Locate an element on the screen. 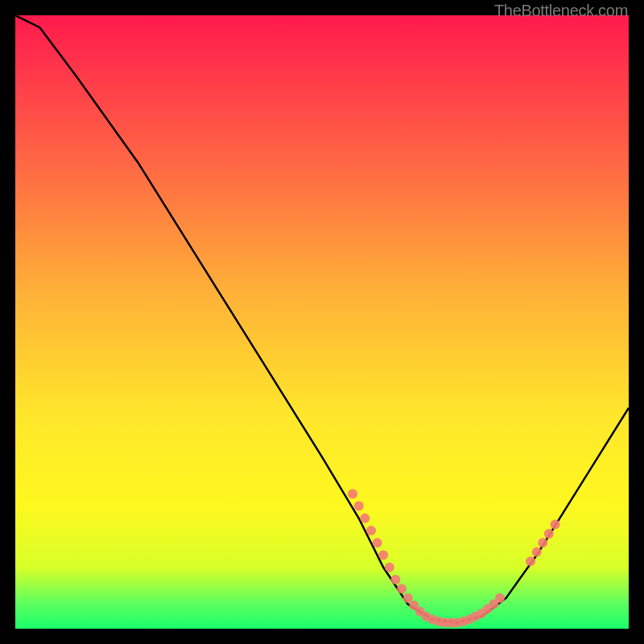 This screenshot has height=644, width=644. data-points-group is located at coordinates (454, 558).